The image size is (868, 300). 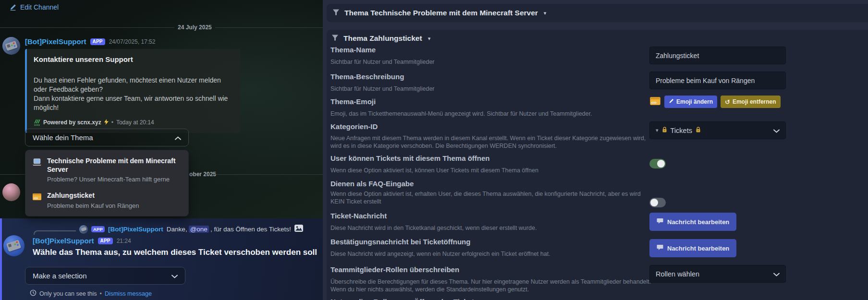 I want to click on field-label-team-rollen: Teammitglieder-Rollen überschreiben, so click(x=395, y=270).